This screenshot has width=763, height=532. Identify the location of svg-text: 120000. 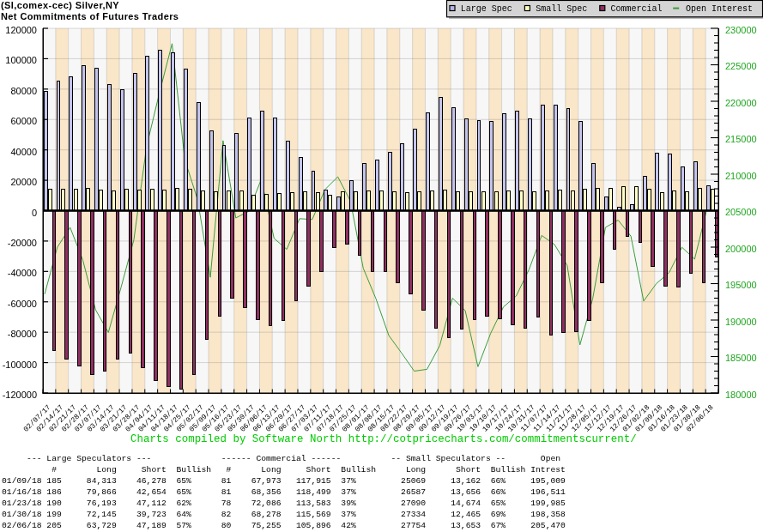
(21, 30).